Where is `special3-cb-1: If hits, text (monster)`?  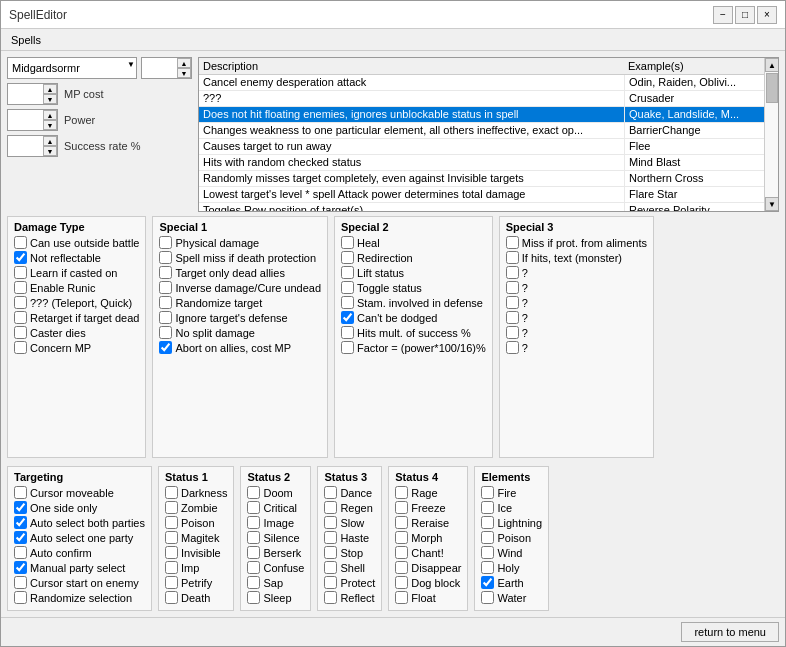
special3-cb-1: If hits, text (monster) is located at coordinates (576, 258).